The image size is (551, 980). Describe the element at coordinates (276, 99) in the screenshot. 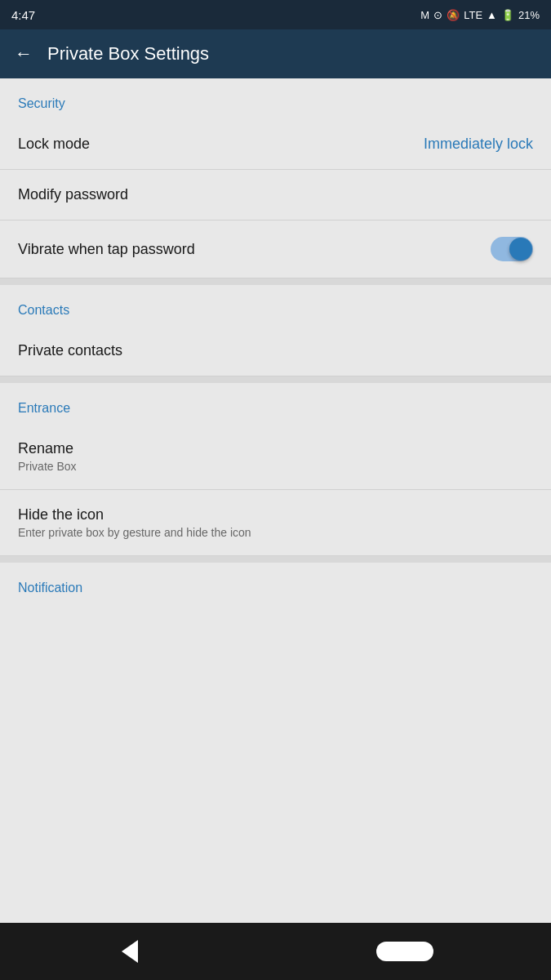

I see `security-section-header: Security` at that location.